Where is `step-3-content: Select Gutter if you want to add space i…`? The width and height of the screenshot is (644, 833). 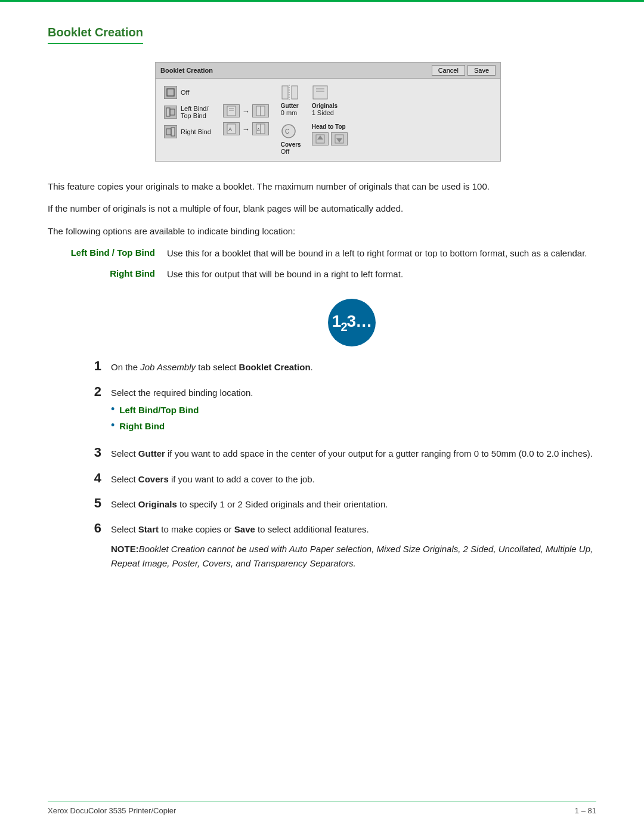 step-3-content: Select Gutter if you want to add space i… is located at coordinates (354, 453).